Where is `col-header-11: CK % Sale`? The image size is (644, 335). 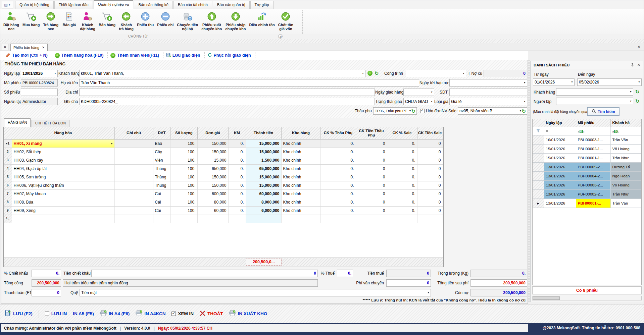
col-header-11: CK % Sale is located at coordinates (402, 133).